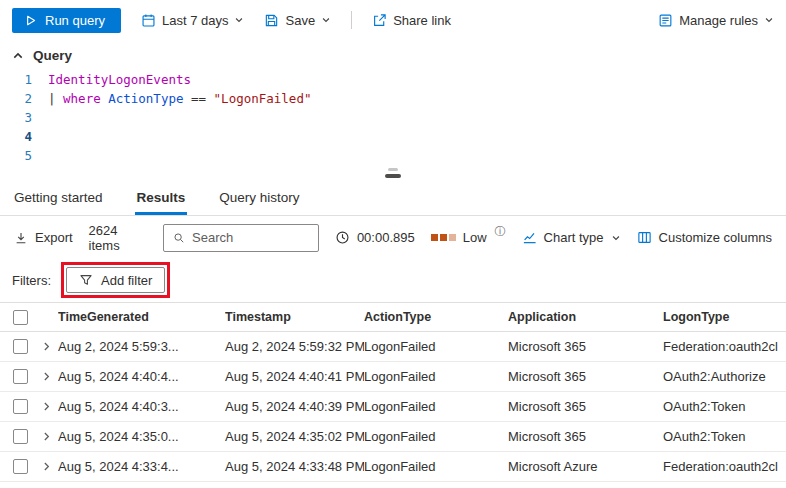 This screenshot has width=786, height=488. What do you see at coordinates (17, 436) in the screenshot?
I see `row-checkbox-cell` at bounding box center [17, 436].